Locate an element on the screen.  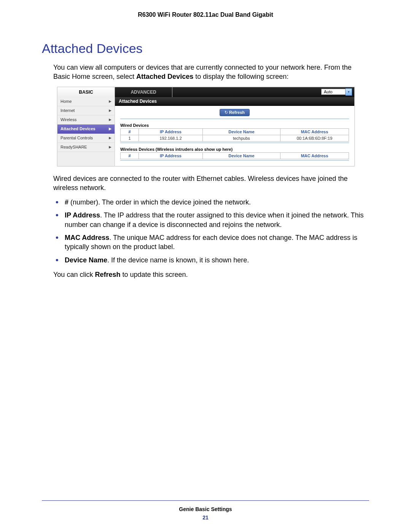
sidebar-item-parental-controls: Parental Controls▶ is located at coordinates (86, 138).